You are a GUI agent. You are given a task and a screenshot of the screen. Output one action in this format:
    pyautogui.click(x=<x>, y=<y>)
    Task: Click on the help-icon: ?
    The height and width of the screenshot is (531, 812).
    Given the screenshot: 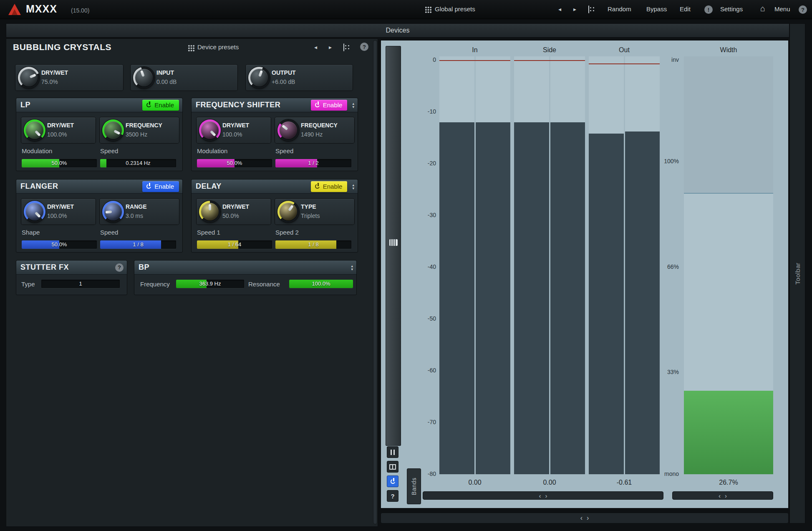 What is the action you would take?
    pyautogui.click(x=803, y=10)
    